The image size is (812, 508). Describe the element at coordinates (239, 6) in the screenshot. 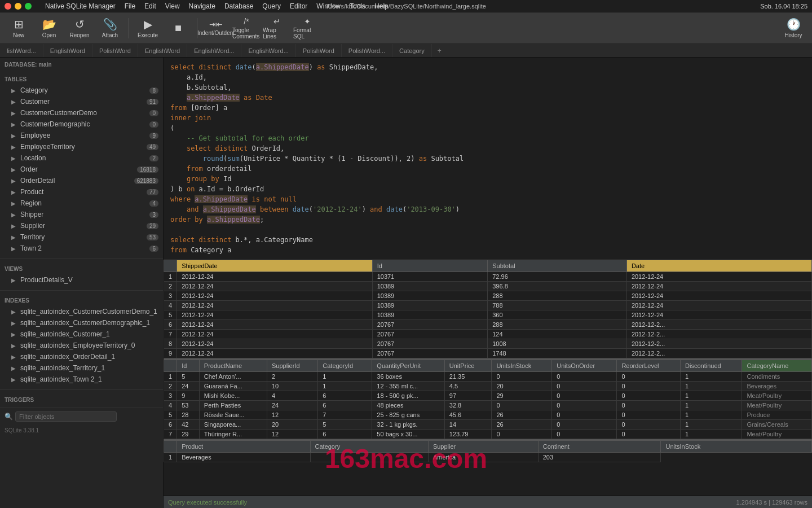

I see `menu-database: Database` at that location.